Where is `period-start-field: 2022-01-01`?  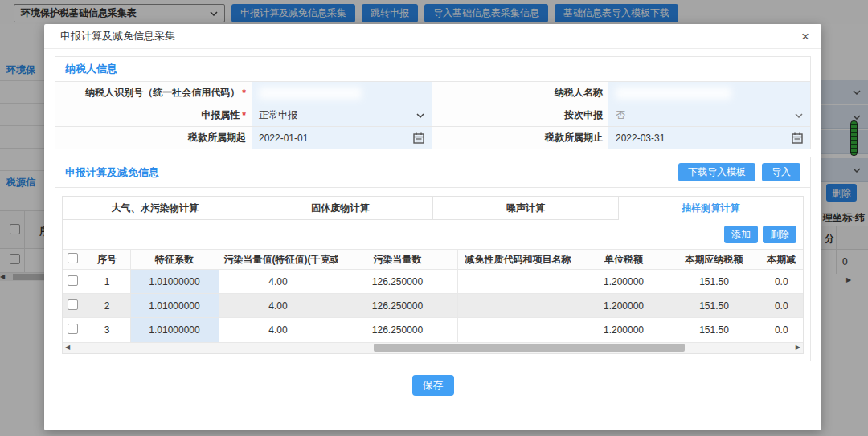
period-start-field: 2022-01-01 is located at coordinates (342, 137).